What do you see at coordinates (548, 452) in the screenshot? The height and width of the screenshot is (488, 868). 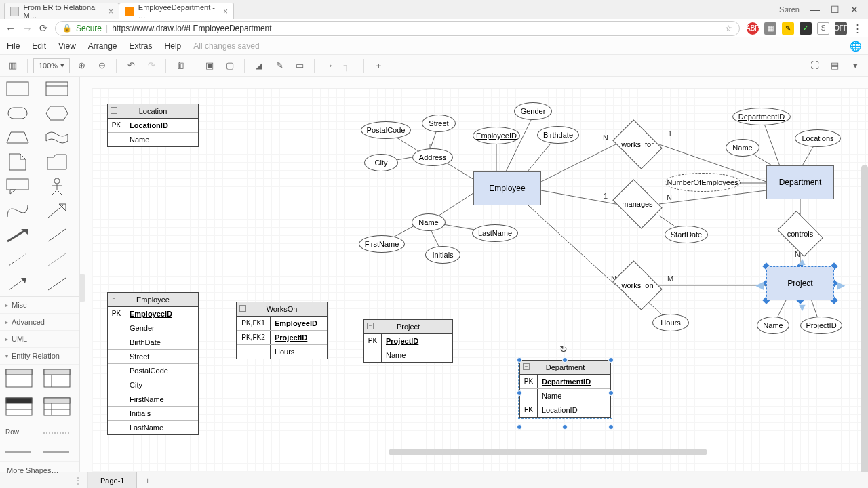 I see `horizontal-scrollbar` at bounding box center [548, 452].